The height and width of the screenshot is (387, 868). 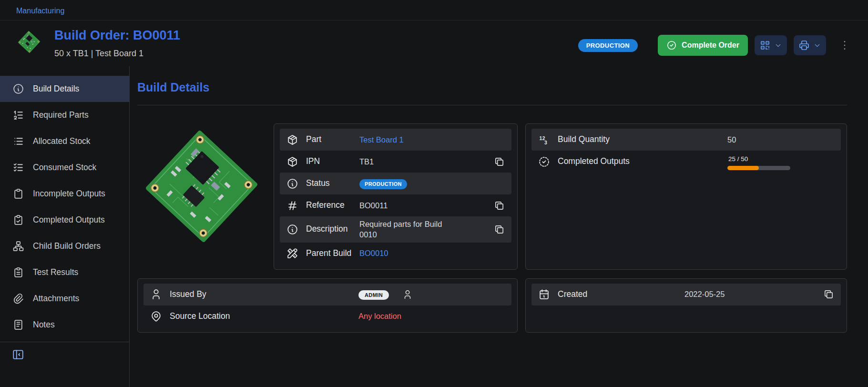 I want to click on detail-row-issued-by: Issued ByADMIN, so click(x=327, y=295).